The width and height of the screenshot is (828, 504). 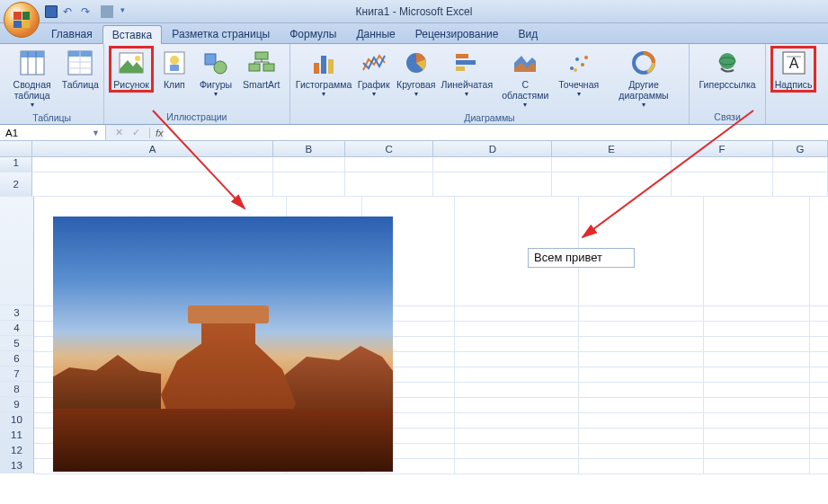 What do you see at coordinates (824, 69) in the screenshot?
I see `overflow-button: Кол` at bounding box center [824, 69].